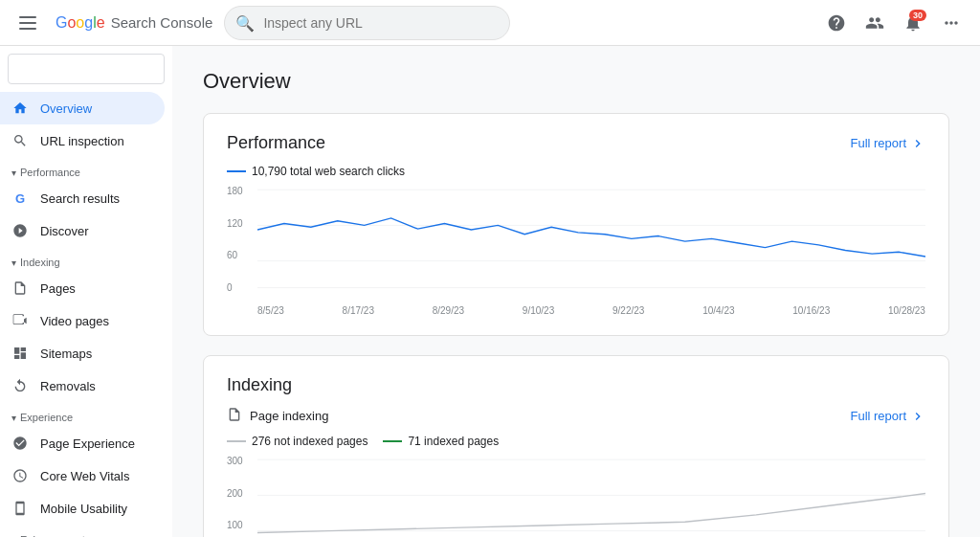 The image size is (980, 537). What do you see at coordinates (82, 443) in the screenshot?
I see `sidebar-item-page-experience: Page Experience` at bounding box center [82, 443].